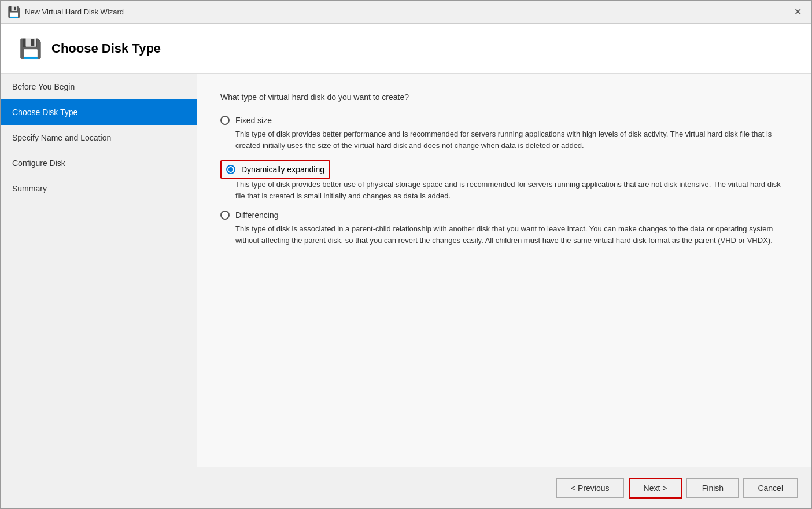 The height and width of the screenshot is (509, 812). Describe the element at coordinates (504, 228) in the screenshot. I see `option-differencing: Differencing This type of disk is associ…` at that location.